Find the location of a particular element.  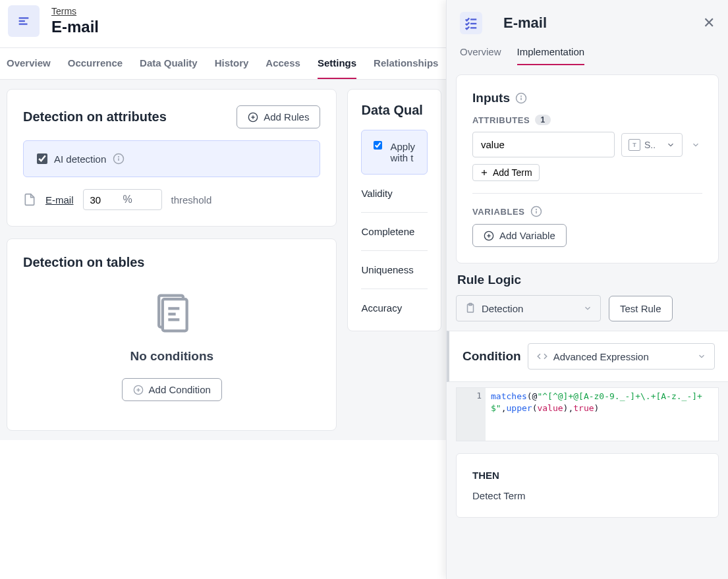

ai-detection-box: AI detection is located at coordinates (171, 159).